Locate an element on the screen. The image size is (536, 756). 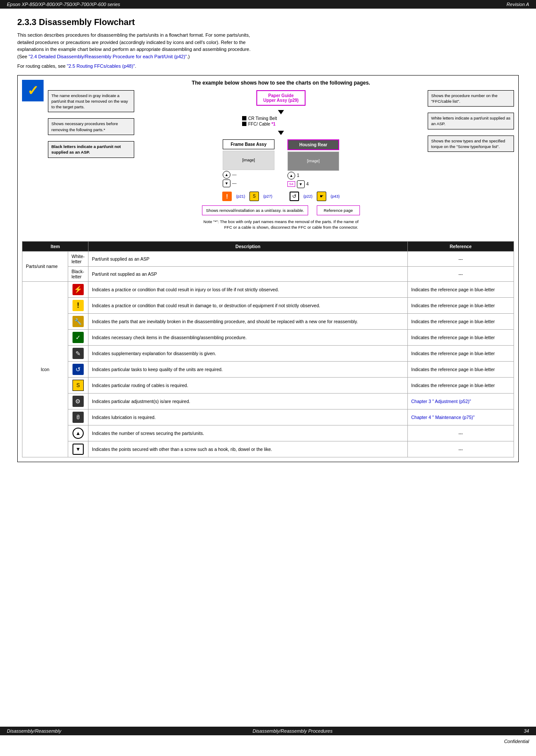
check-icon: ✓ is located at coordinates (78, 337).